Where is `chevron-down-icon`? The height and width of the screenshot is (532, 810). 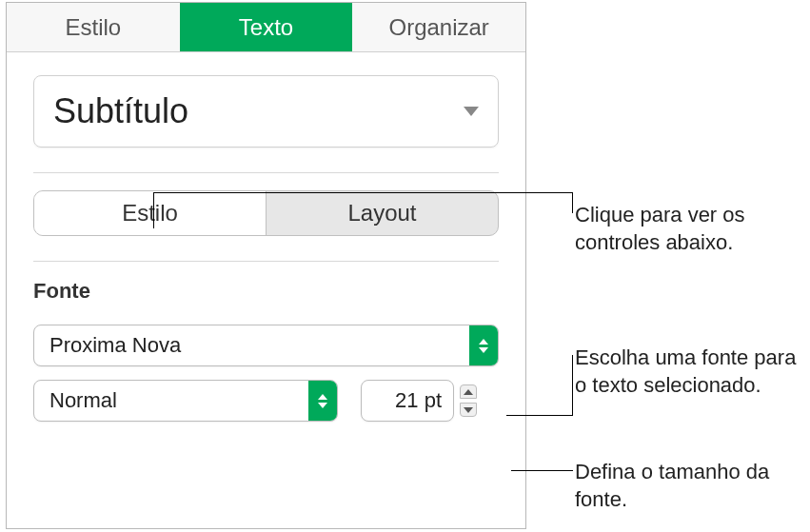
chevron-down-icon is located at coordinates (471, 111).